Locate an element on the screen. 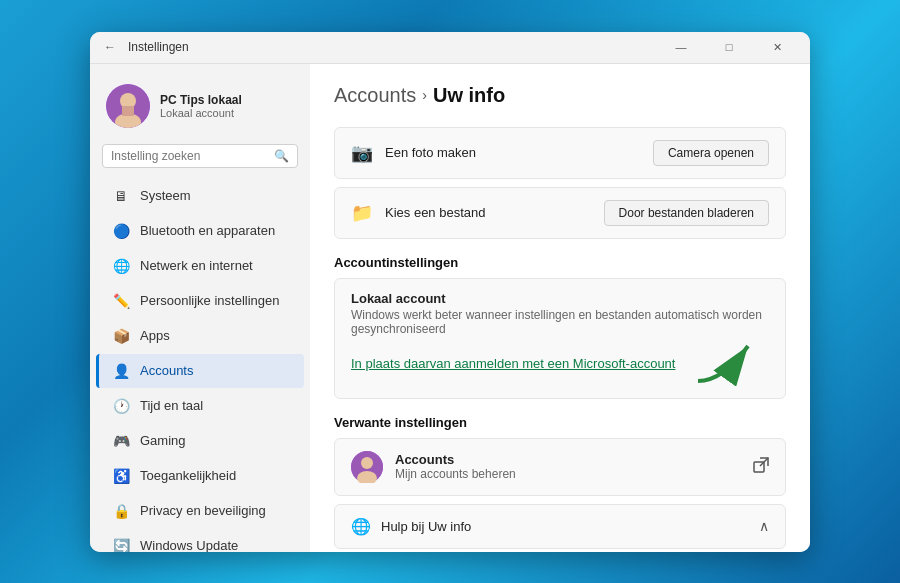 This screenshot has height=583, width=900. gaming-icon: 🎮 is located at coordinates (121, 441).